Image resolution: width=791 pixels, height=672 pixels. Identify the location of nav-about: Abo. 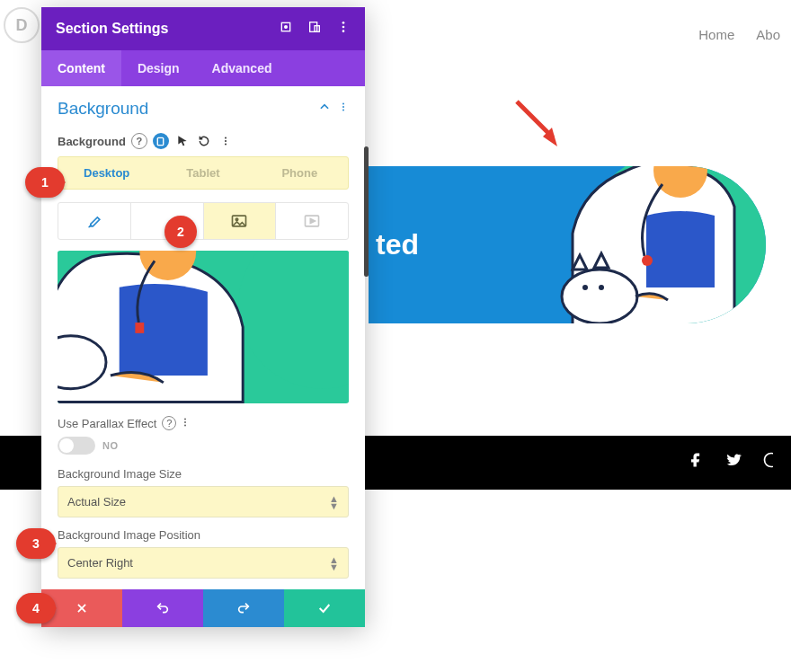
(768, 34).